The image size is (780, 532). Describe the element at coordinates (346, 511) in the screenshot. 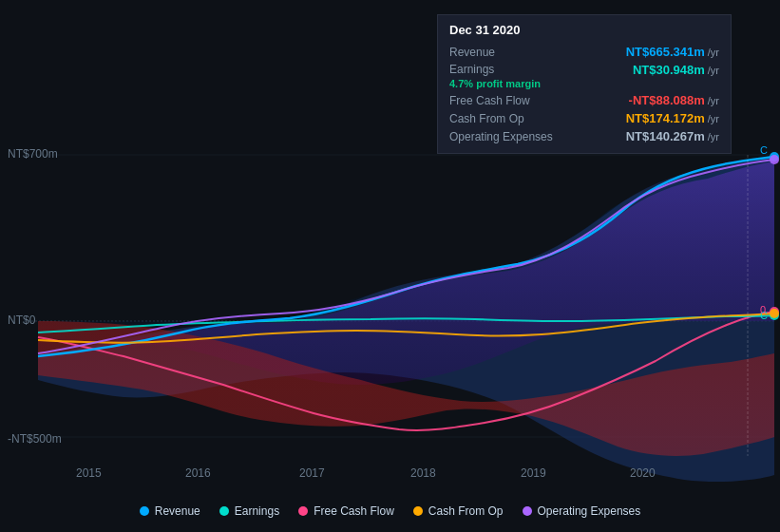

I see `legend-item-fcf: Free Cash Flow` at that location.